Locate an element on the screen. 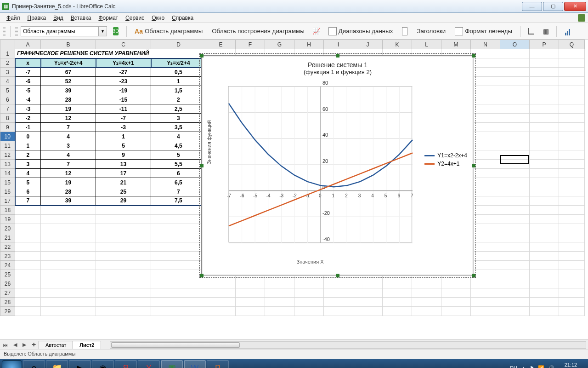  data-cell: 67 is located at coordinates (68, 72).